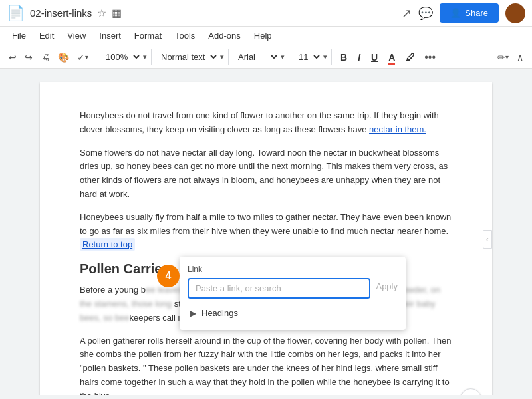 The height and width of the screenshot is (399, 532). Describe the element at coordinates (47, 36) in the screenshot. I see `menu-edit: Edit` at that location.